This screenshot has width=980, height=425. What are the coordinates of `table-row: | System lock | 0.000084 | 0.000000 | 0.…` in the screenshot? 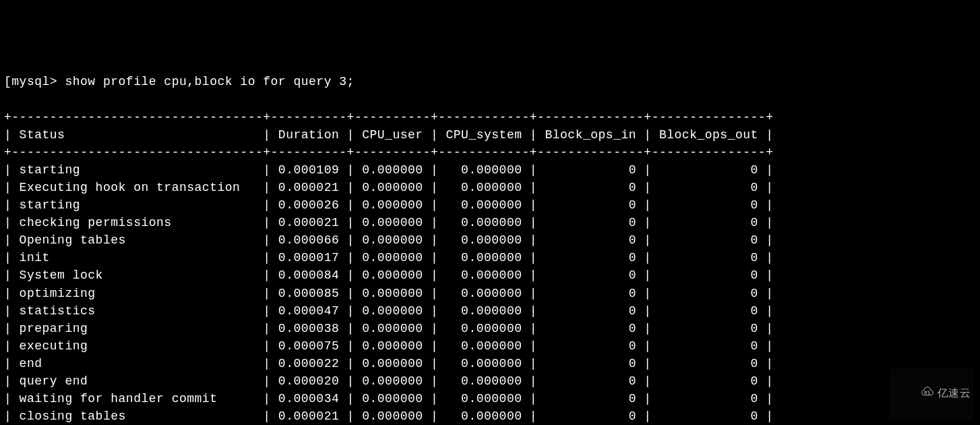 It's located at (490, 275).